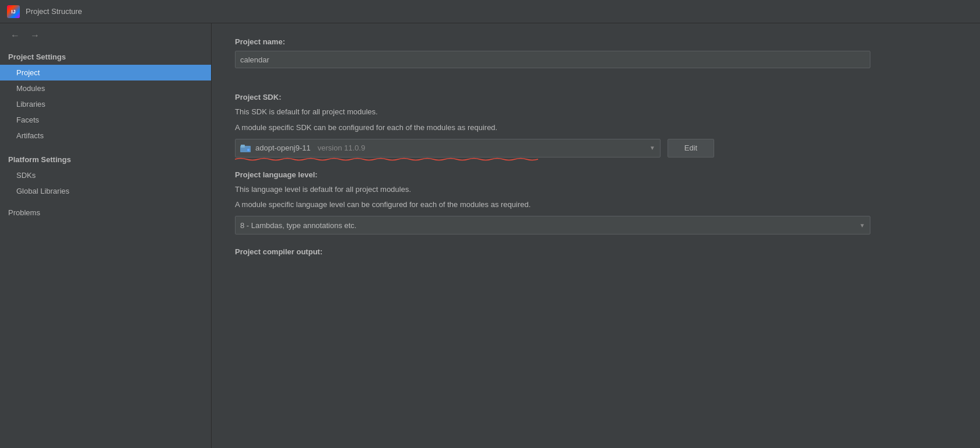 The image size is (980, 448). Describe the element at coordinates (106, 89) in the screenshot. I see `sidebar-item-modules: Modules` at that location.